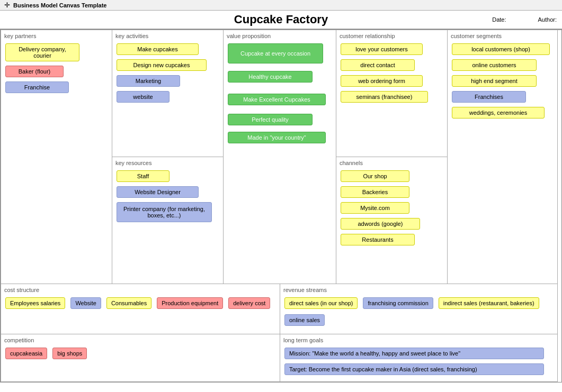  Describe the element at coordinates (380, 224) in the screenshot. I see `tag-adwords: adwords (google)` at that location.